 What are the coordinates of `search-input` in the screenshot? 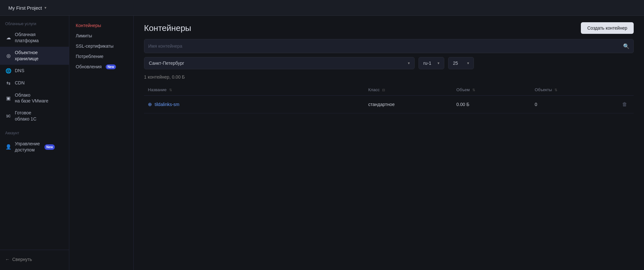 It's located at (386, 46).